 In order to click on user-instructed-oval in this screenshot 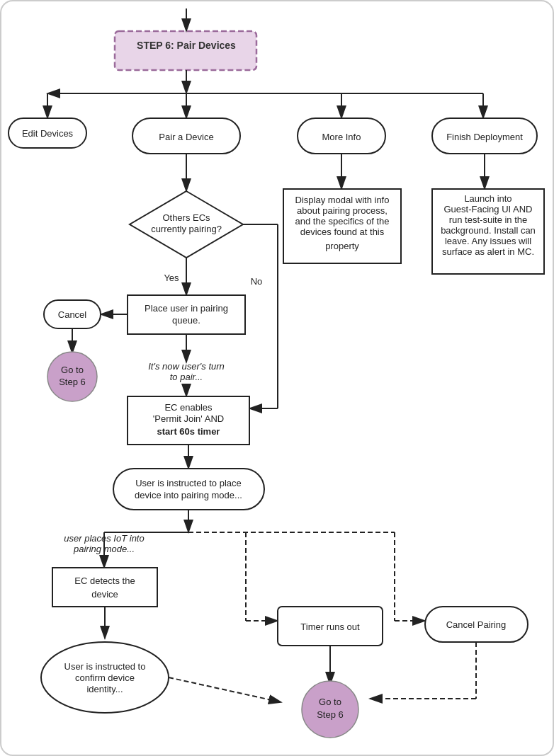, I will do `click(188, 489)`.